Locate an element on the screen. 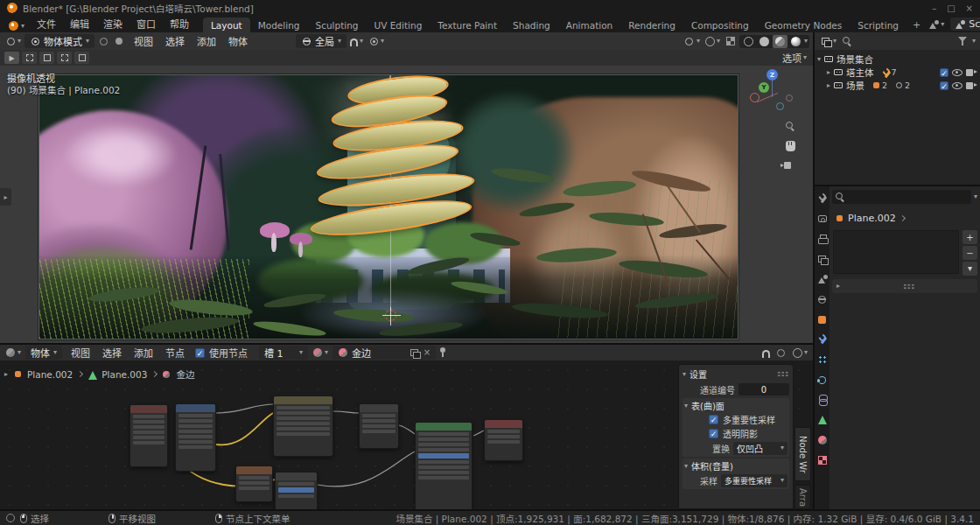 The image size is (980, 525). surface-section-header: ▾ 表(曲)面 is located at coordinates (736, 406).